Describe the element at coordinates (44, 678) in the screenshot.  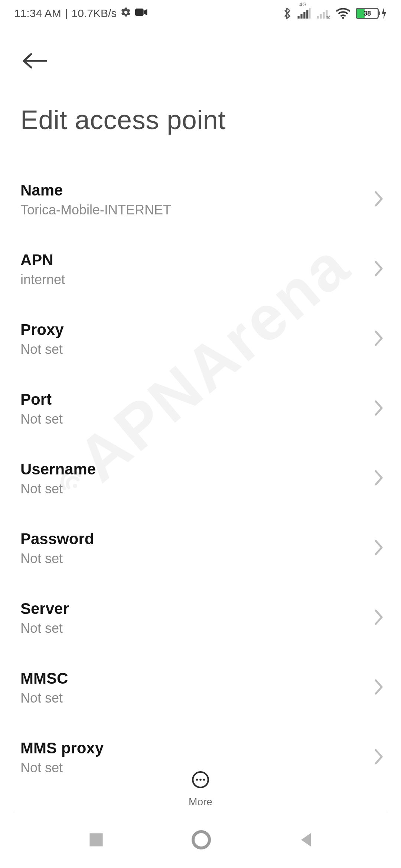
I see `row-label: MMSC` at that location.